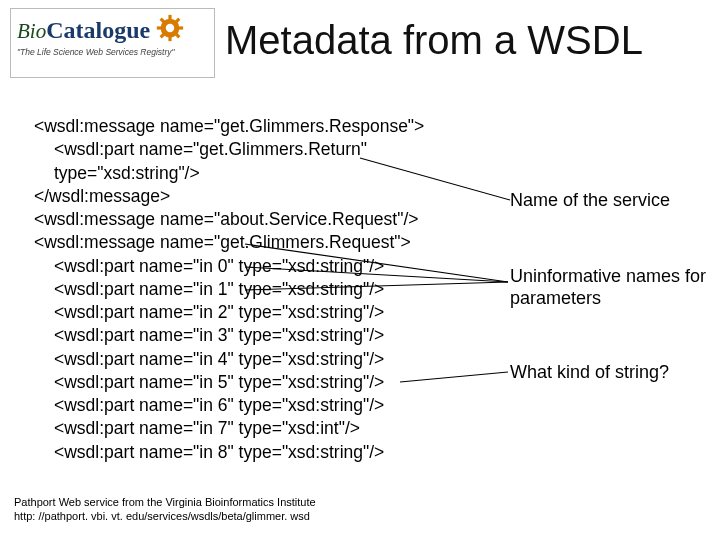 The width and height of the screenshot is (720, 540). What do you see at coordinates (165, 510) in the screenshot?
I see `footer-credit: Pathport Web service from the Virginia B…` at bounding box center [165, 510].